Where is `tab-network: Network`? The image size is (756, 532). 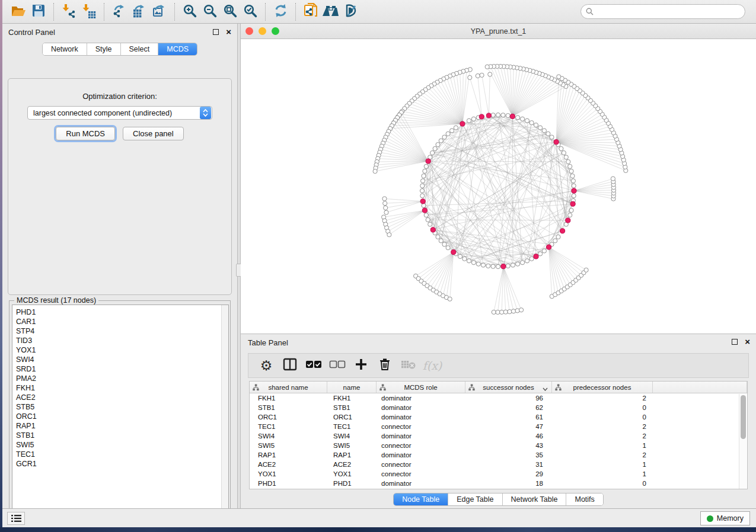
tab-network: Network is located at coordinates (65, 49).